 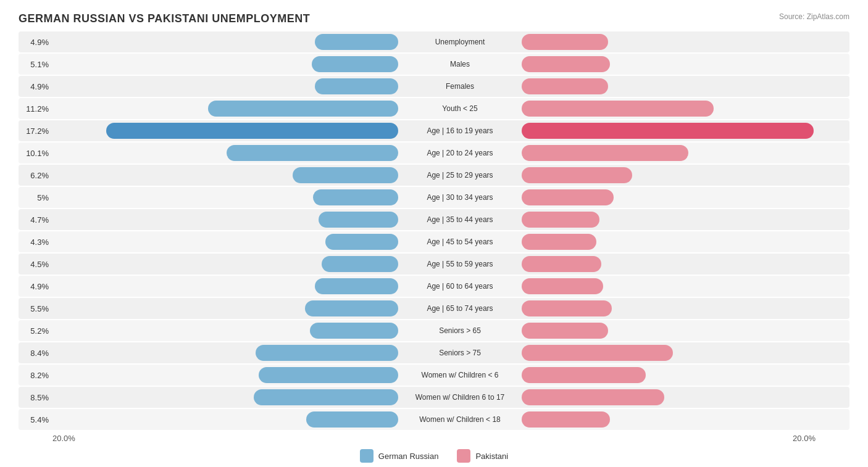 I want to click on x-axis-left: 20.0%, so click(x=64, y=438).